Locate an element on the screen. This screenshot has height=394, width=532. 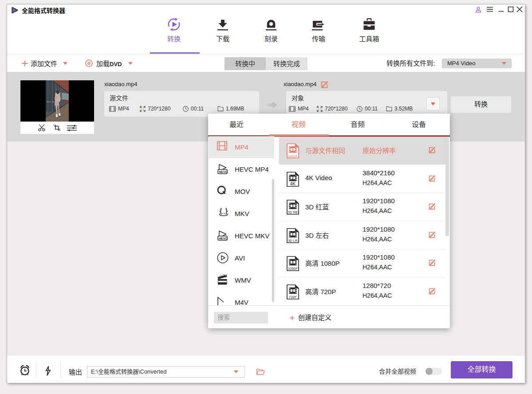
svg-text: 3D LR is located at coordinates (293, 240).